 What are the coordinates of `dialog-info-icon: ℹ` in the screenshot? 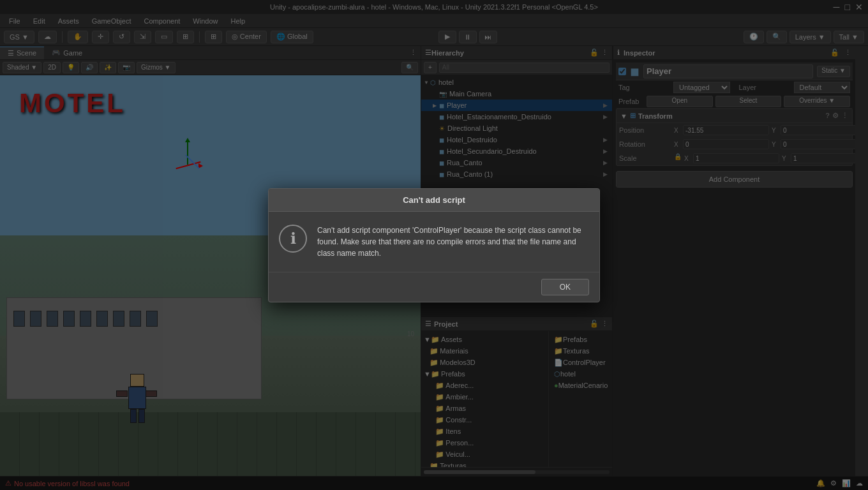 It's located at (293, 239).